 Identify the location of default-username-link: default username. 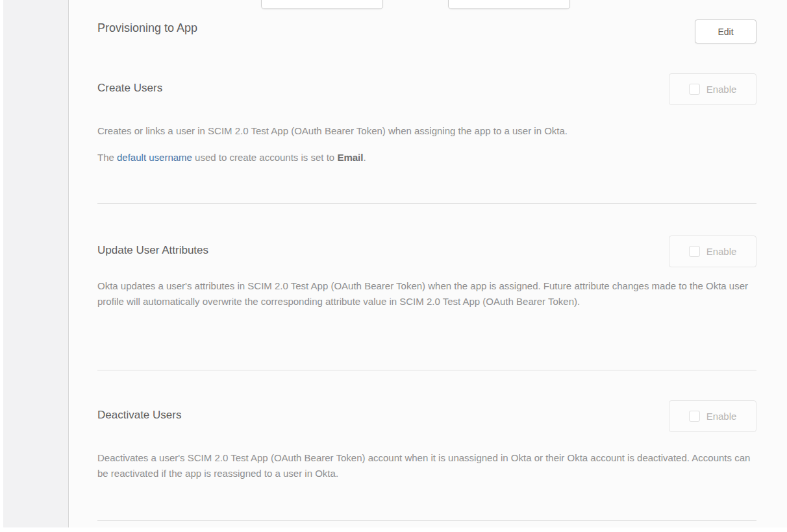
(155, 157).